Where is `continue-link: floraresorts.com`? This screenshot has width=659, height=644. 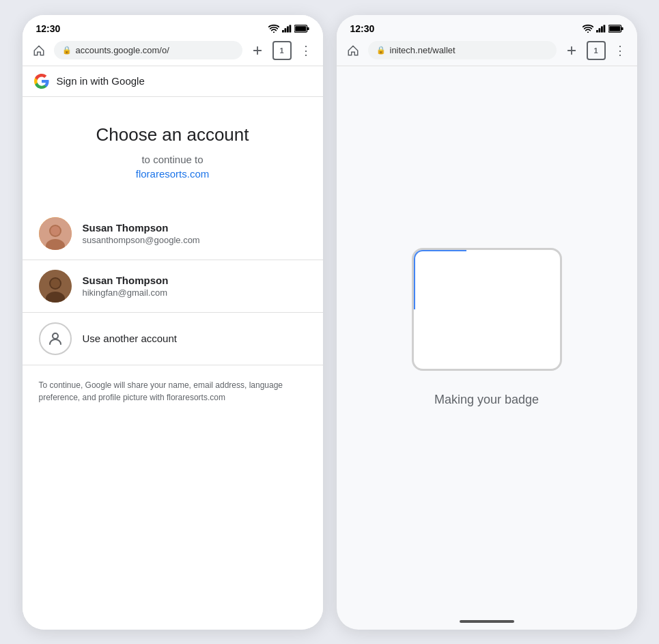 continue-link: floraresorts.com is located at coordinates (173, 173).